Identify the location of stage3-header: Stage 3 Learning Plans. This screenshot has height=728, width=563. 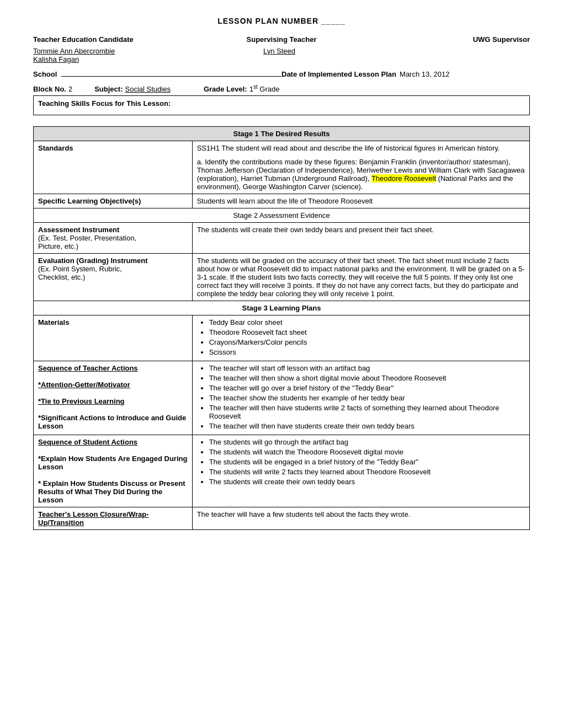
(282, 308).